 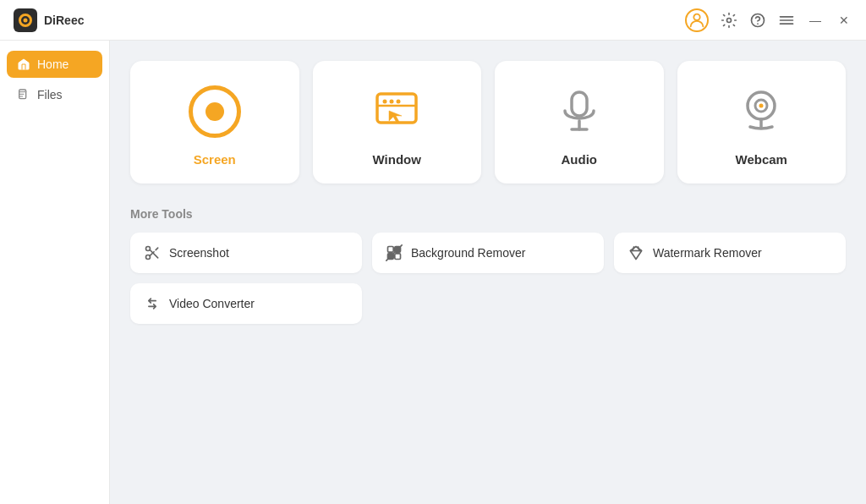 I want to click on screen-card: Screen, so click(x=215, y=122).